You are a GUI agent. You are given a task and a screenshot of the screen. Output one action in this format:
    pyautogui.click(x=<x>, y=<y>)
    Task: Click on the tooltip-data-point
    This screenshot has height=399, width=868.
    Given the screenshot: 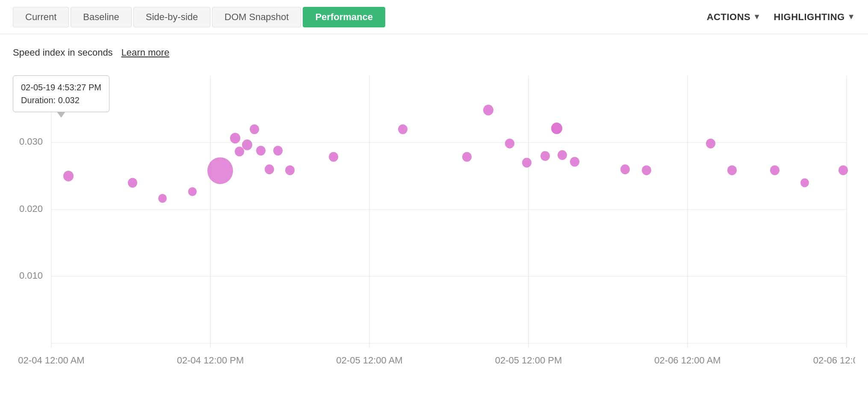 What is the action you would take?
    pyautogui.click(x=557, y=128)
    